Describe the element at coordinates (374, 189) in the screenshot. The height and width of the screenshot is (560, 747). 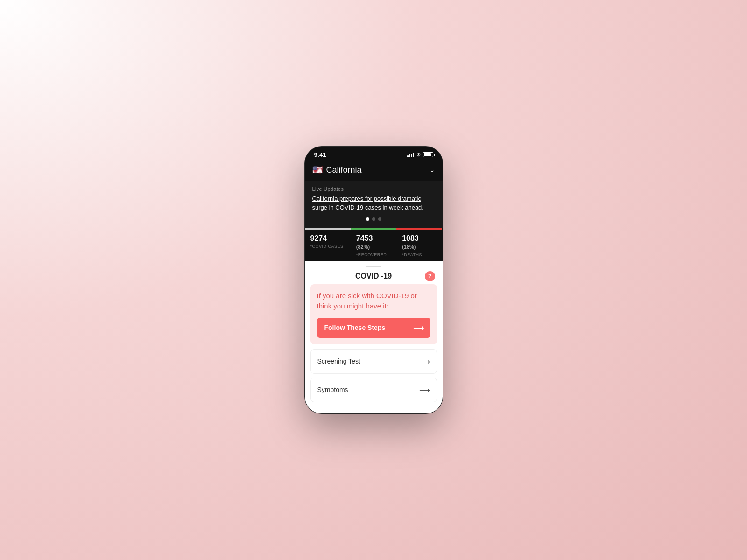
I see `live-updates-label: Live Updates` at that location.